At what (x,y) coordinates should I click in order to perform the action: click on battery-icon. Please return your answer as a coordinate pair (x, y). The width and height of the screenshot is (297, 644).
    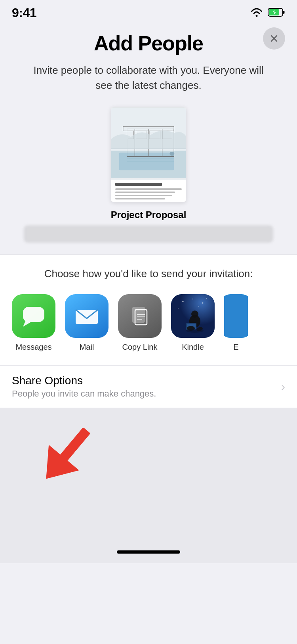
    Looking at the image, I should click on (276, 13).